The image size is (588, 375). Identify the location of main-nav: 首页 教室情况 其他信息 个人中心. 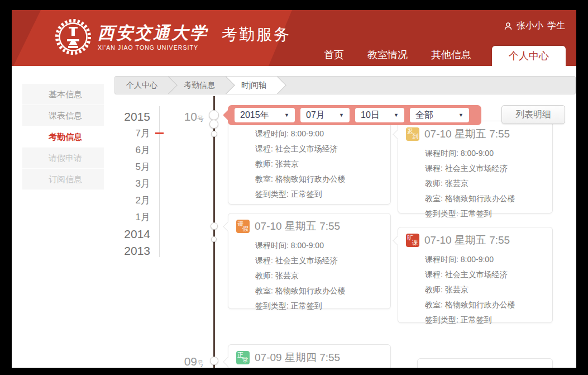
(439, 55).